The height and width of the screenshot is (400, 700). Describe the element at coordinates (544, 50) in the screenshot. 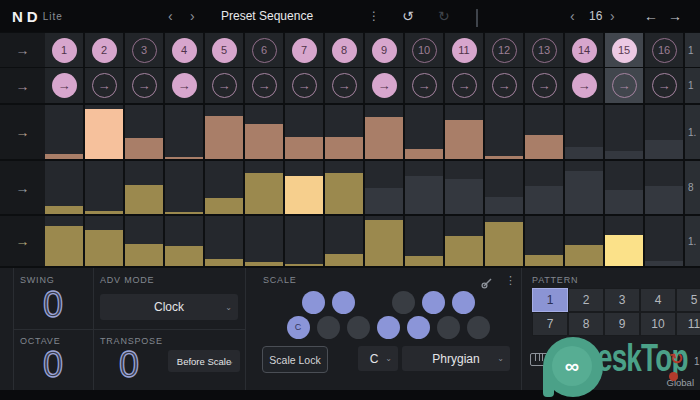

I see `pulse-step-circle: 13` at that location.